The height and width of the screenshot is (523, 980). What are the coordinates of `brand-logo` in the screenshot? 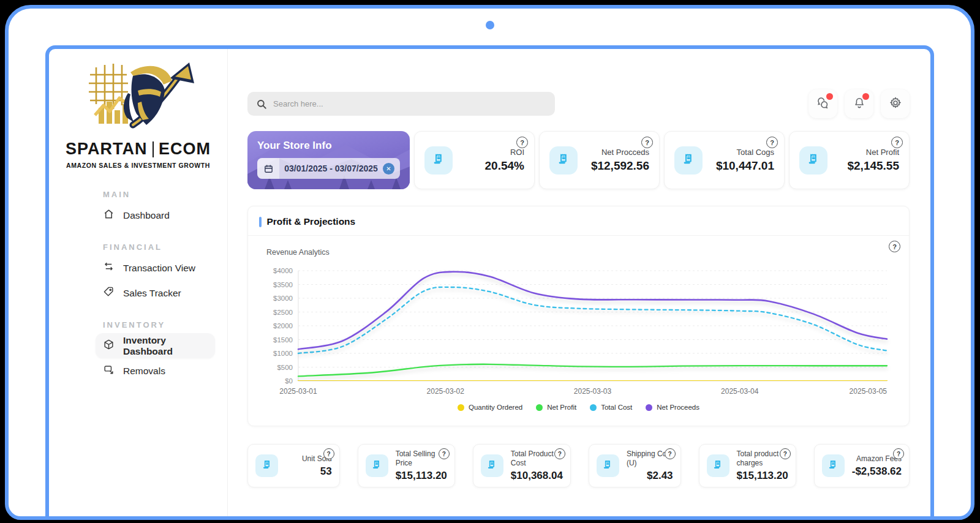 It's located at (138, 97).